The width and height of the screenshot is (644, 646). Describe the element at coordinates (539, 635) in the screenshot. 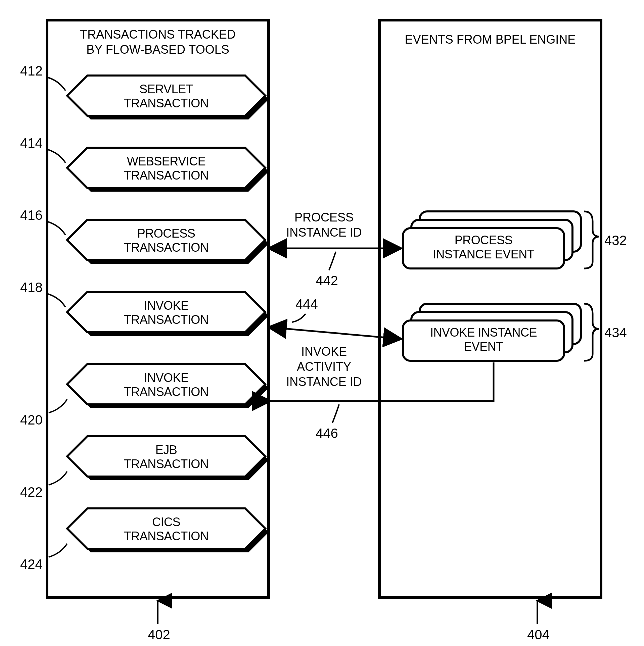

I see `svg-text: 404` at that location.